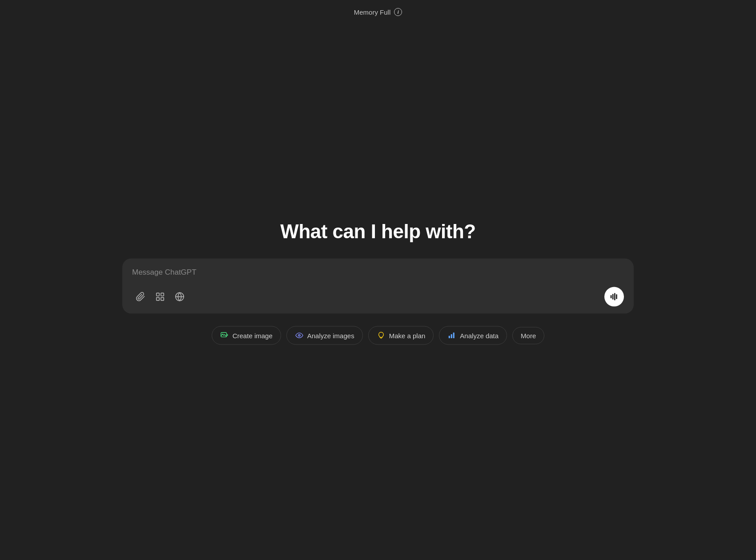 This screenshot has width=756, height=560. Describe the element at coordinates (378, 286) in the screenshot. I see `message-input-container` at that location.